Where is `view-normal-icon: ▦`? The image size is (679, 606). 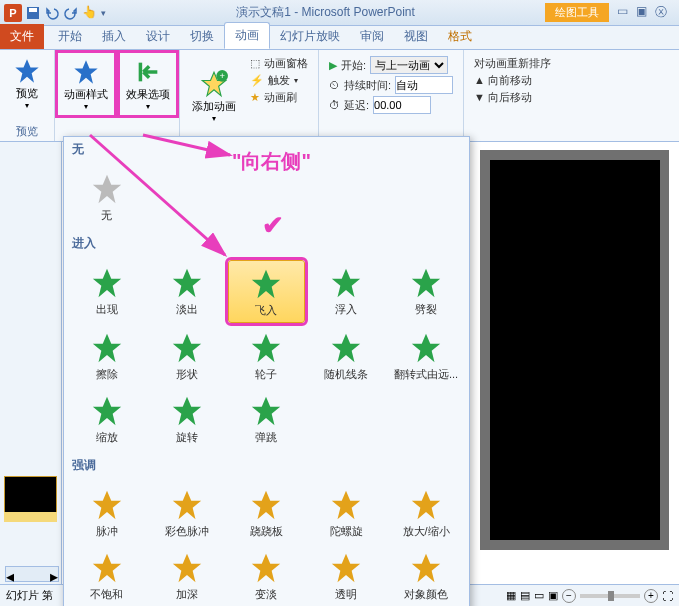 view-normal-icon: ▦ is located at coordinates (511, 596).